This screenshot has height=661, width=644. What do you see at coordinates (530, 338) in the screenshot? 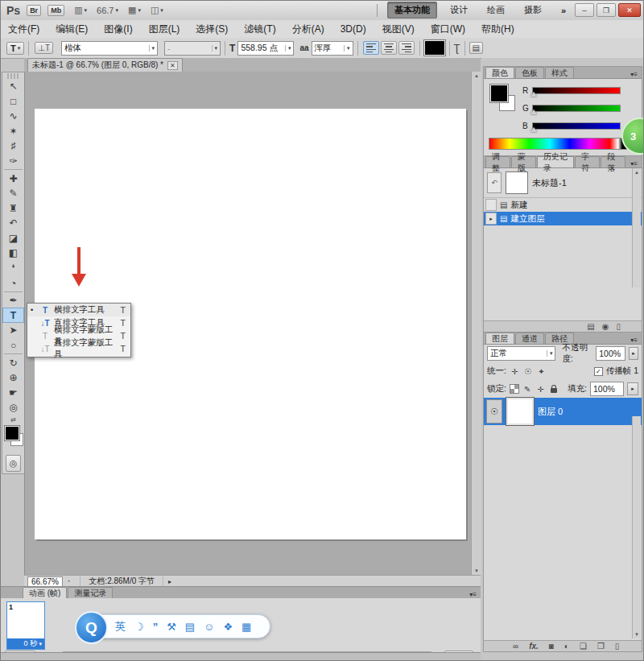
I see `tab-channels: 通道` at bounding box center [530, 338].